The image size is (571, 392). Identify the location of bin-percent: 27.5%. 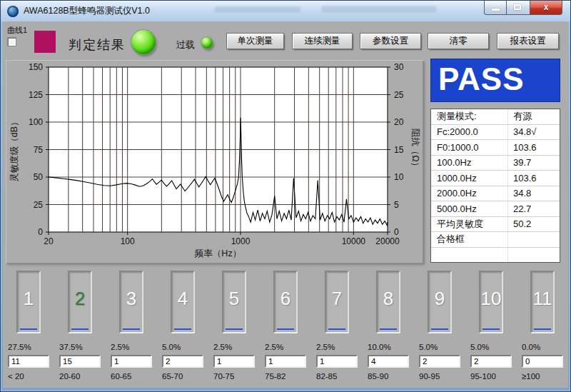
(20, 347).